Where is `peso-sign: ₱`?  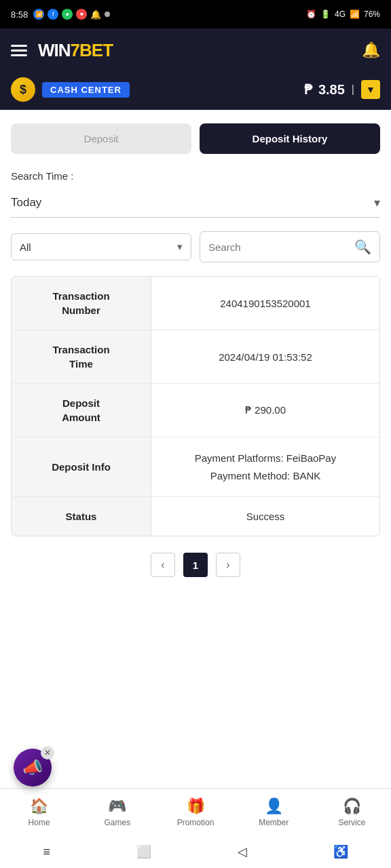 peso-sign: ₱ is located at coordinates (308, 90).